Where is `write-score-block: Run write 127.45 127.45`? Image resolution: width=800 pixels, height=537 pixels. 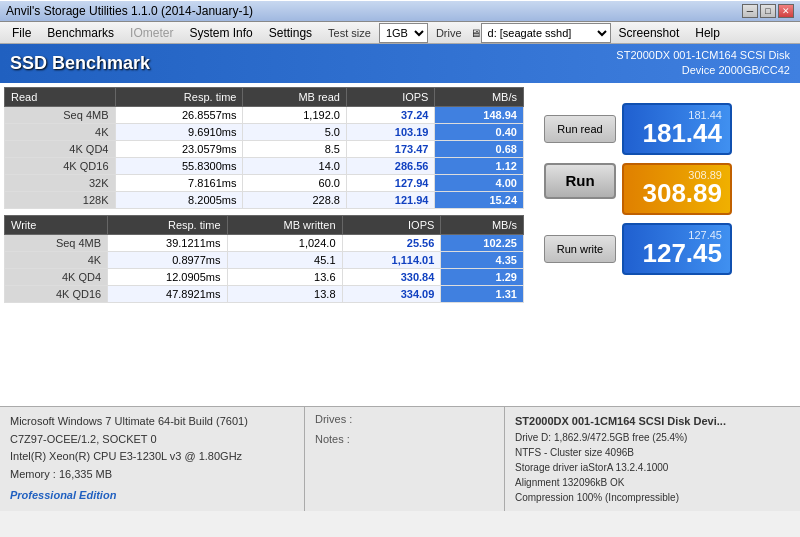
write-score-block: Run write 127.45 127.45 is located at coordinates (638, 249).